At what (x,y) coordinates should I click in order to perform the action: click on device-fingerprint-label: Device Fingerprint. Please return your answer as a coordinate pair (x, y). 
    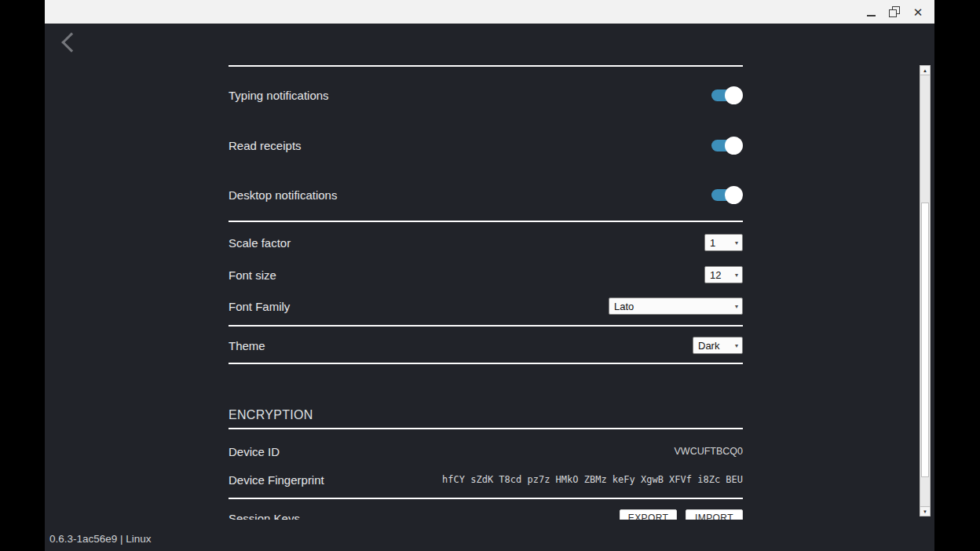
    Looking at the image, I should click on (276, 480).